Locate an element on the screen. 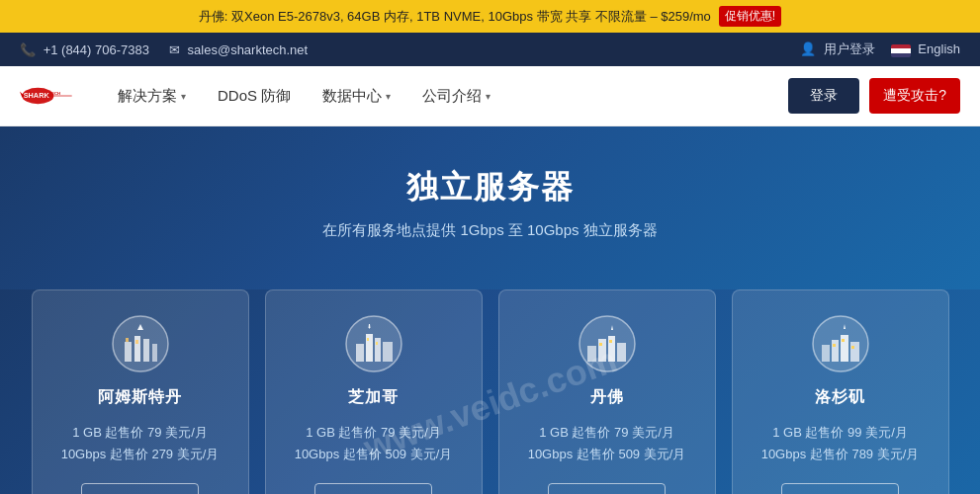 The height and width of the screenshot is (494, 980). location-card: 洛杉矶 1 GB 起售价 99 美元/月10Gbps 起售价 789 美元/月 … is located at coordinates (841, 391).